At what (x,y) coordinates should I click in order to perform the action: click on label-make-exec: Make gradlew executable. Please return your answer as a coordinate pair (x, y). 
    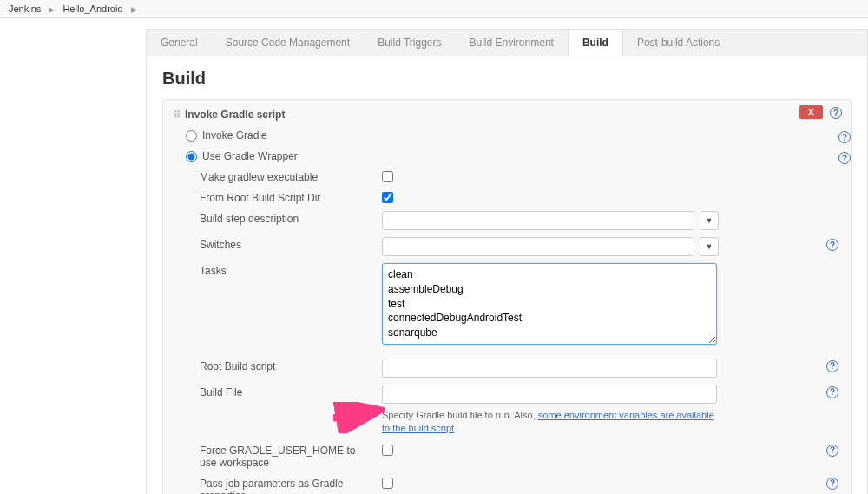
    Looking at the image, I should click on (291, 176).